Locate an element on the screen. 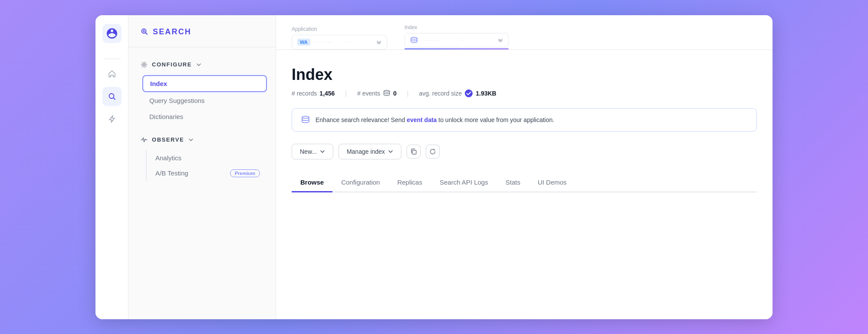  wa-badge: WA is located at coordinates (304, 42).